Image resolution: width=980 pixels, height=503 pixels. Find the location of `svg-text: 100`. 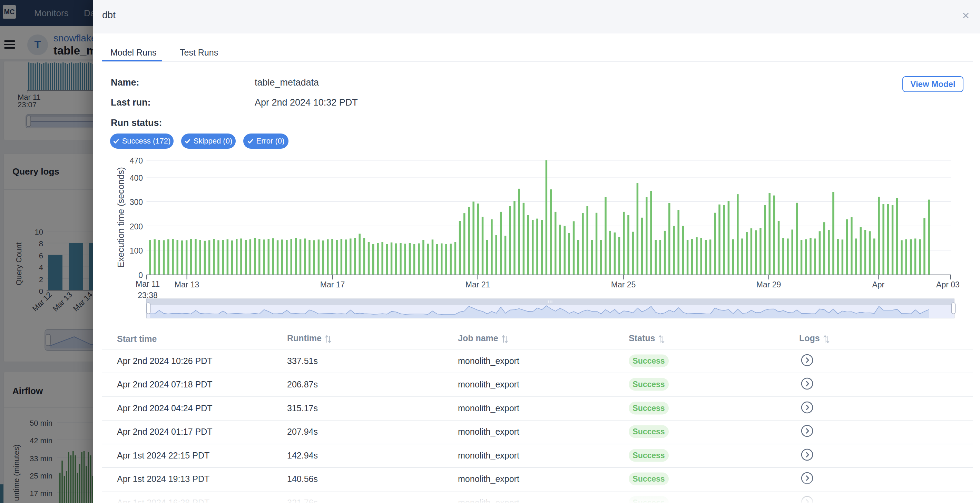

svg-text: 100 is located at coordinates (136, 251).